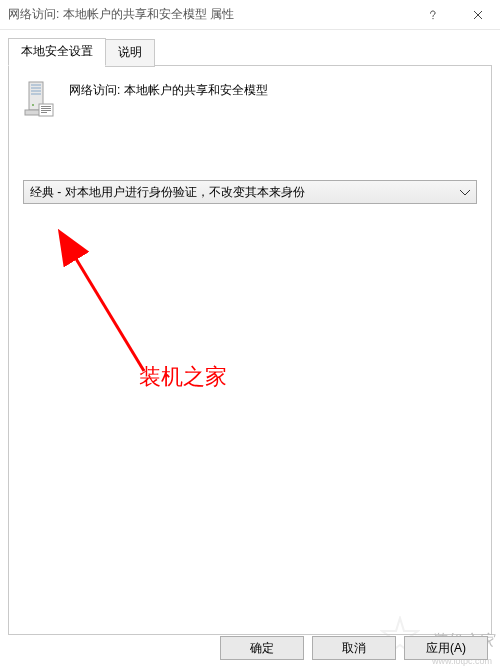 This screenshot has height=670, width=500. Describe the element at coordinates (250, 15) in the screenshot. I see `title-bar: 网络访问: 本地帐户的共享和安全模型 属性` at that location.